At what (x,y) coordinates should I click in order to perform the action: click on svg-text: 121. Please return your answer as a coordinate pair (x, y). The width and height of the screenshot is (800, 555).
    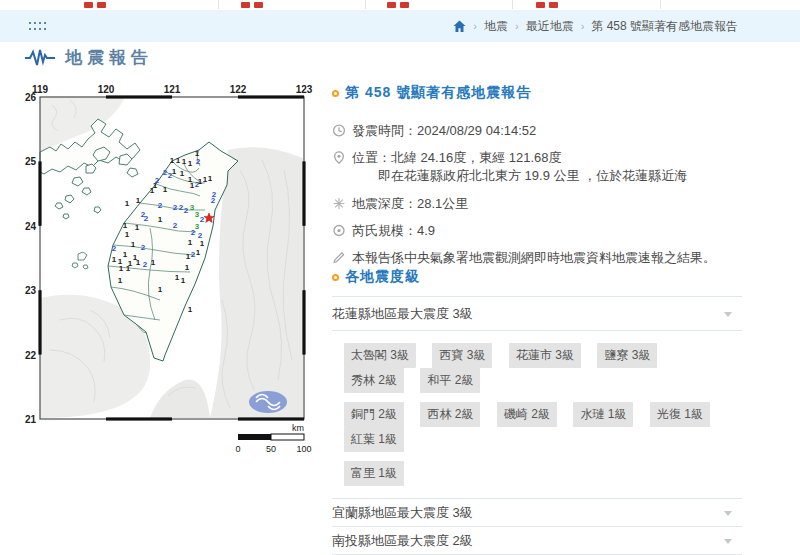
    Looking at the image, I should click on (172, 90).